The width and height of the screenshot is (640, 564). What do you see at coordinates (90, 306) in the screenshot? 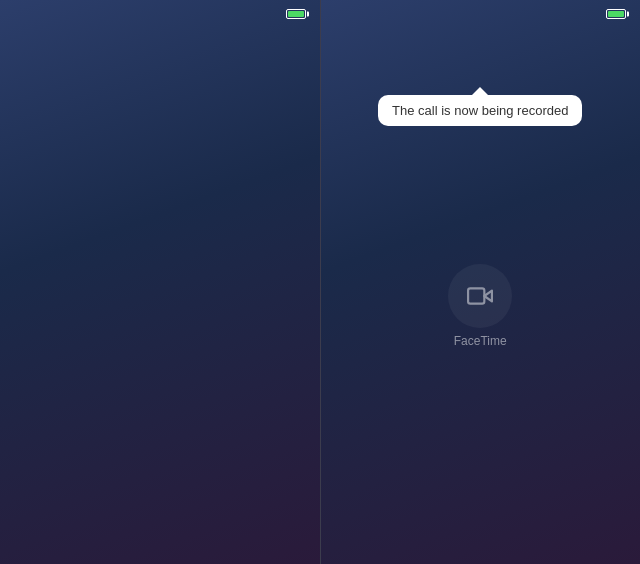
I see `merge-label-left: merge calls` at bounding box center [90, 306].